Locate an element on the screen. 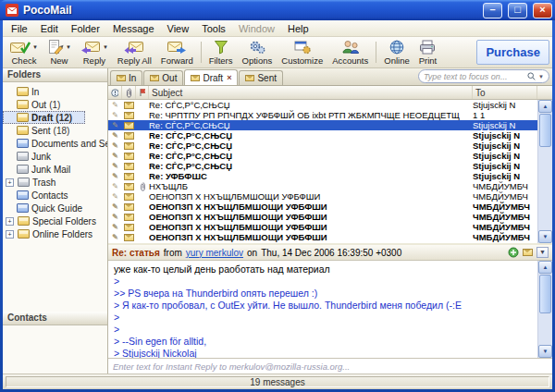  online-button: Online is located at coordinates (396, 52).